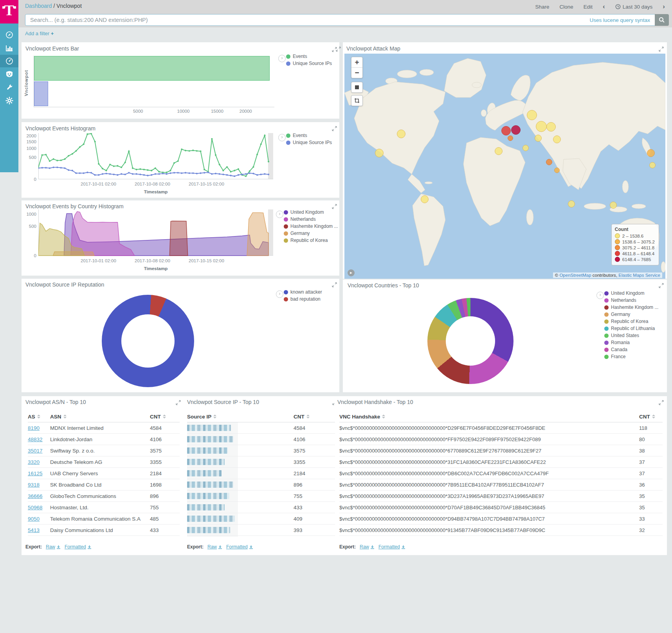  Describe the element at coordinates (303, 299) in the screenshot. I see `legend-item: bad reputation` at that location.